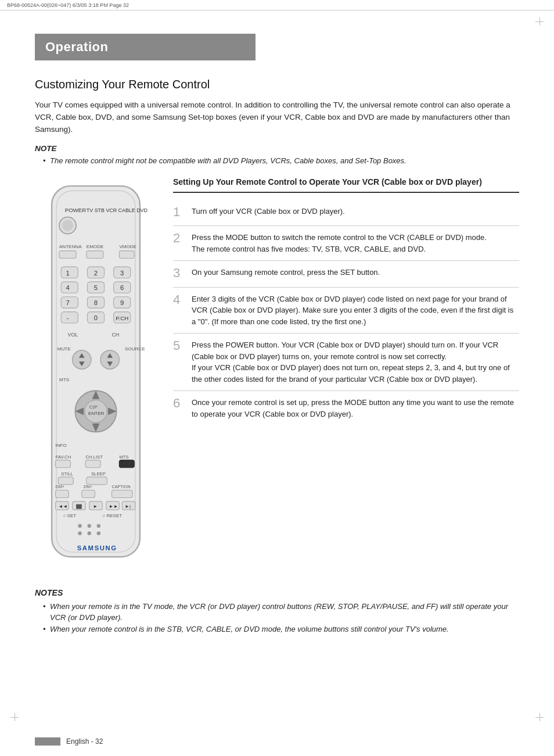 This screenshot has width=554, height=756. Describe the element at coordinates (96, 303) in the screenshot. I see `svg-text: 8` at that location.